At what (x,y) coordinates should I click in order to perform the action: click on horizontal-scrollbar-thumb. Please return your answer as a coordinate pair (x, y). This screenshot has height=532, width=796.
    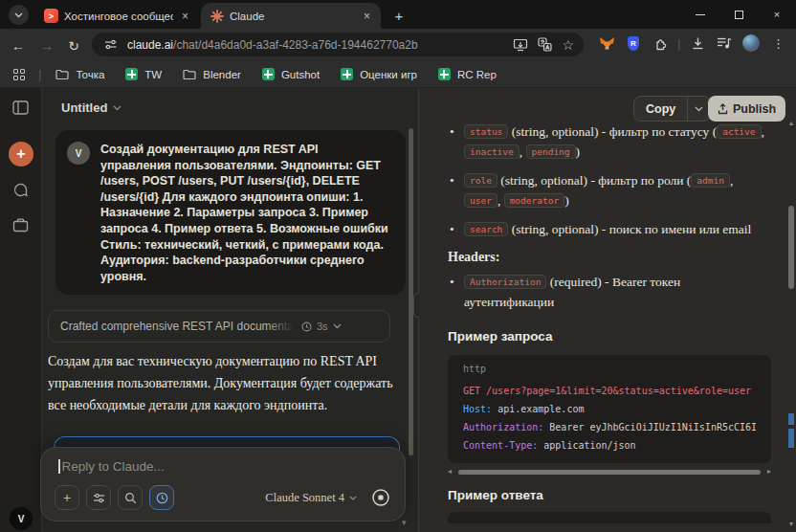
    Looking at the image, I should click on (609, 473).